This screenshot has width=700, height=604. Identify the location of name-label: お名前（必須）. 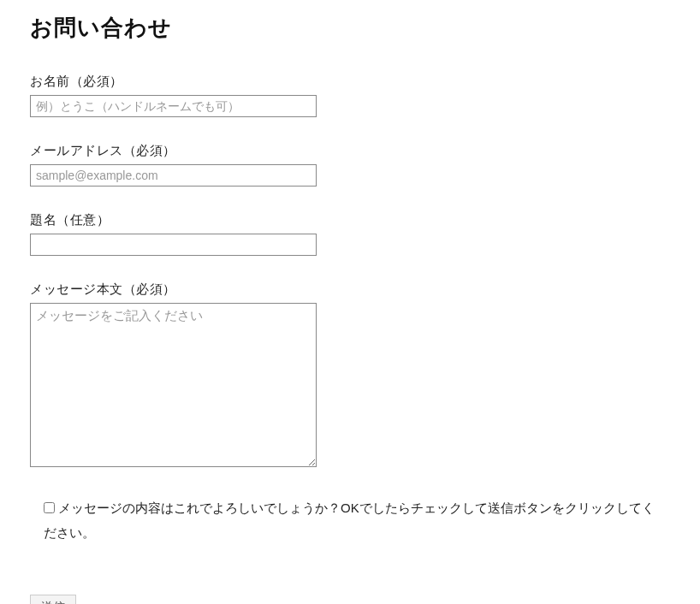
(350, 82).